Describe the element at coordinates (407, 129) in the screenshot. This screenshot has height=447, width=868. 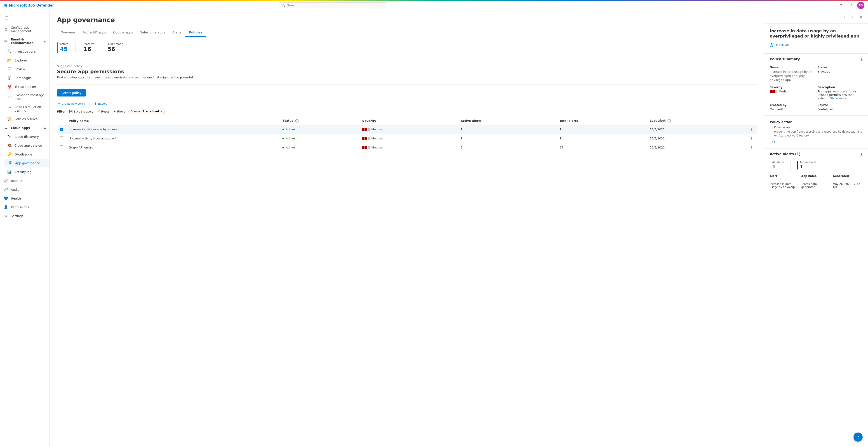
I see `table-row: ✓ Increase in data usage by an ove... Ac…` at that location.